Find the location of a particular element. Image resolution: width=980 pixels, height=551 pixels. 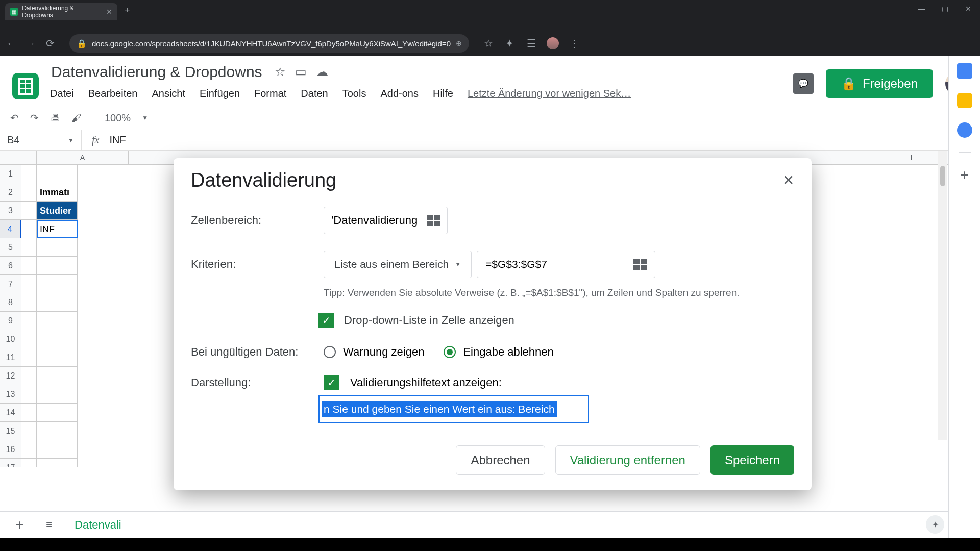

cell: Immatı is located at coordinates (57, 192).